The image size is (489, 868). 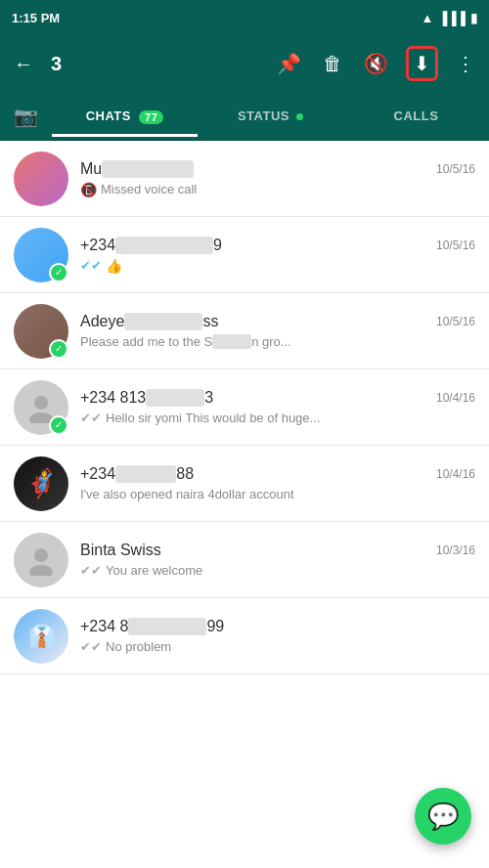 I want to click on chat-item: ✓ Adeye ss 10/5/16 Please add me to the …, so click(x=244, y=331).